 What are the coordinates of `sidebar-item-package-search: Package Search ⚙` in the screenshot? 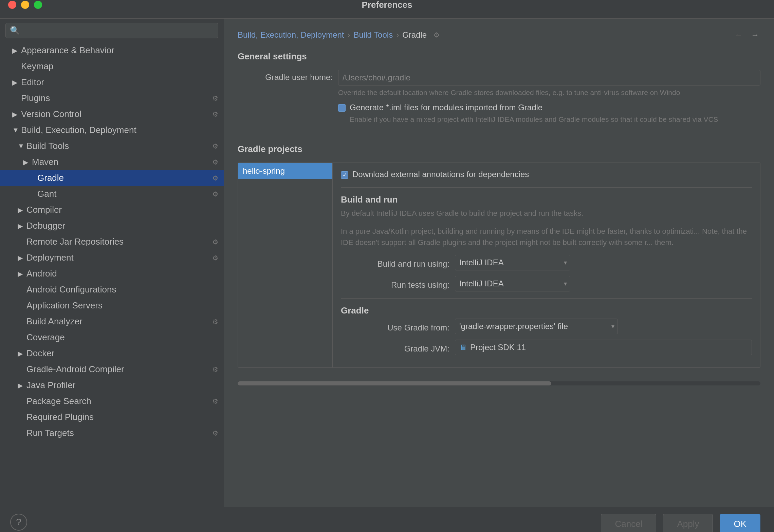 It's located at (112, 401).